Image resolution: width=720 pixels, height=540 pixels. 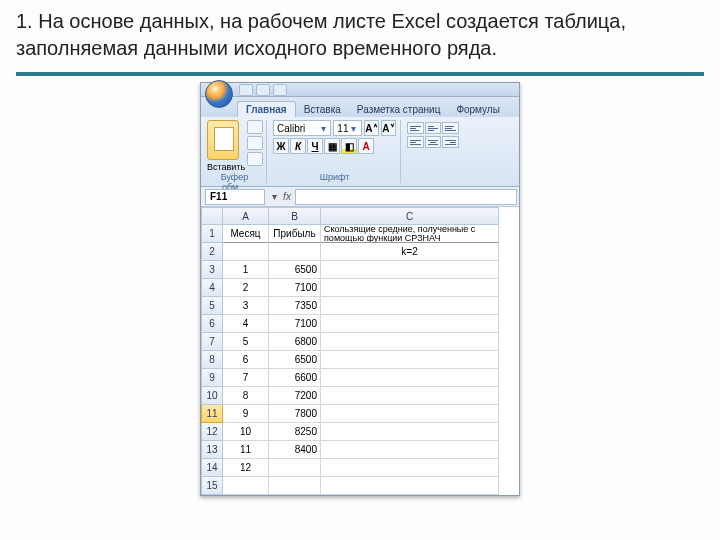 What do you see at coordinates (281, 146) in the screenshot?
I see `bold-button: Ж` at bounding box center [281, 146].